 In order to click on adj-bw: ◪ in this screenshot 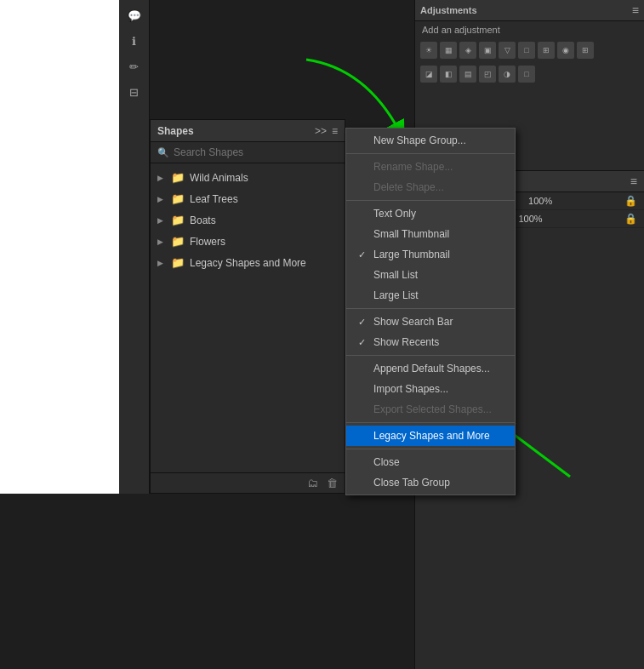, I will do `click(429, 74)`.